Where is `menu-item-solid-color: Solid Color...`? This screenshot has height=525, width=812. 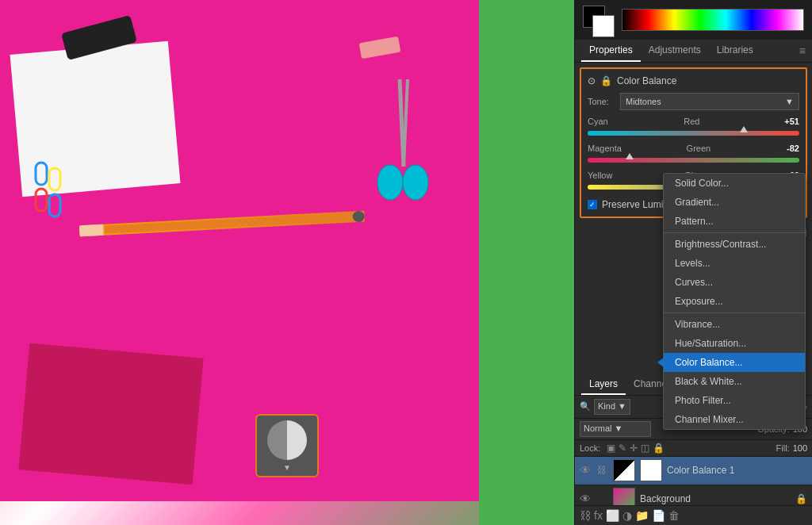 menu-item-solid-color: Solid Color... is located at coordinates (734, 183).